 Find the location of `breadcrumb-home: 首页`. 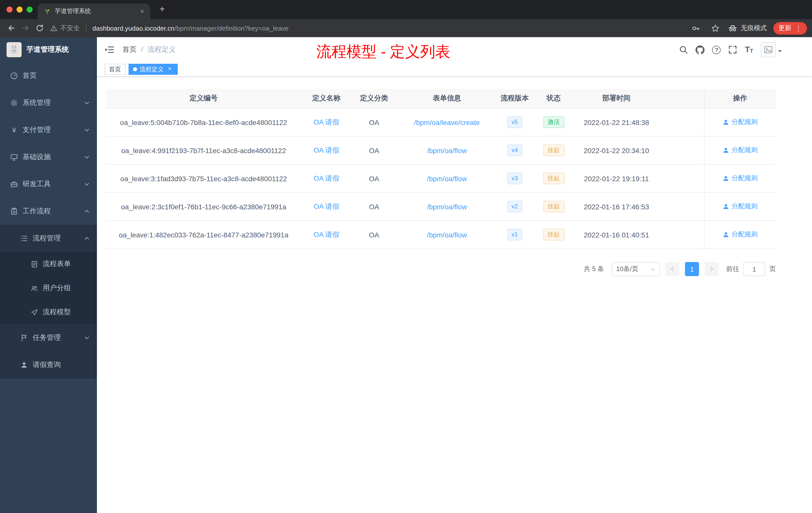

breadcrumb-home: 首页 is located at coordinates (129, 49).